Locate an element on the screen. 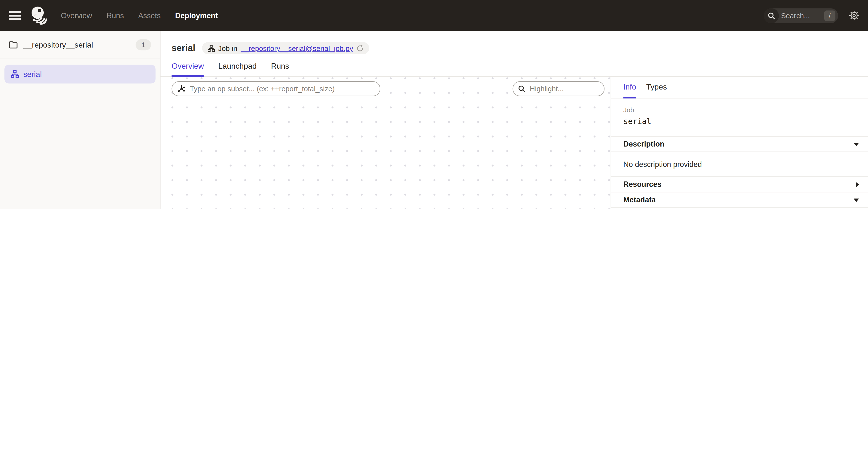  page-header: serial Job in __repository__serial@seria… is located at coordinates (514, 44).